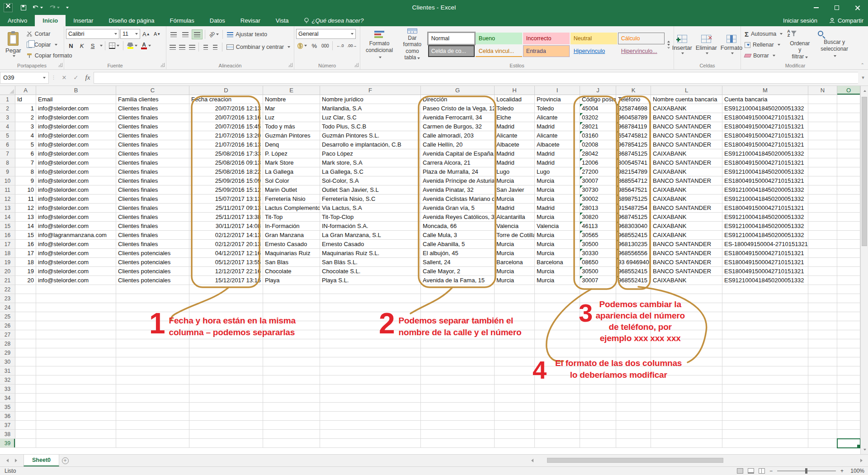  Describe the element at coordinates (458, 416) in the screenshot. I see `cell-G36` at that location.